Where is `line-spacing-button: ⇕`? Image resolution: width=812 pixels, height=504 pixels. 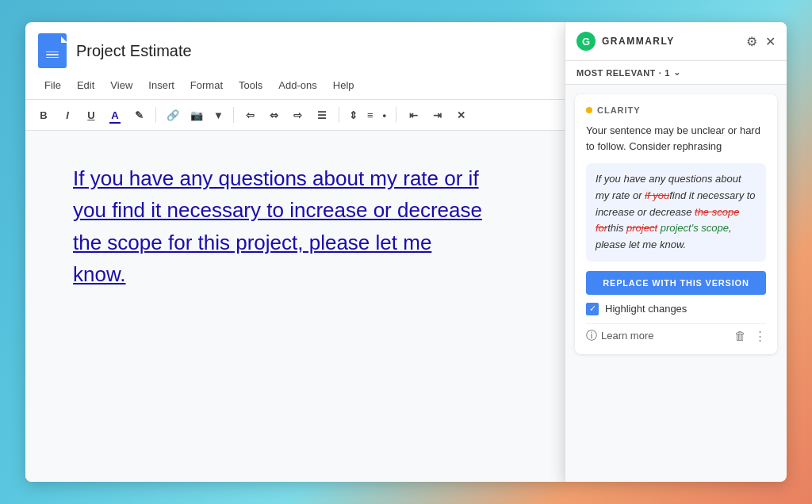 line-spacing-button: ⇕ is located at coordinates (354, 115).